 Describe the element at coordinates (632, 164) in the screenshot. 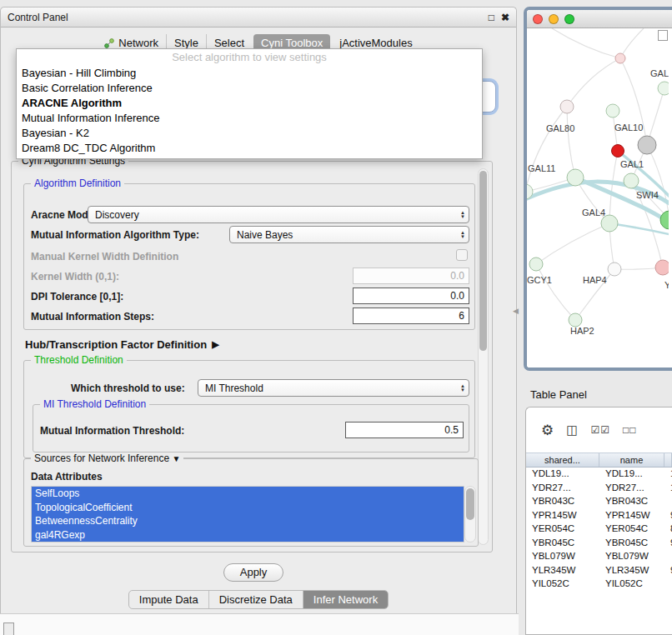

I see `node-label: GAL1` at that location.